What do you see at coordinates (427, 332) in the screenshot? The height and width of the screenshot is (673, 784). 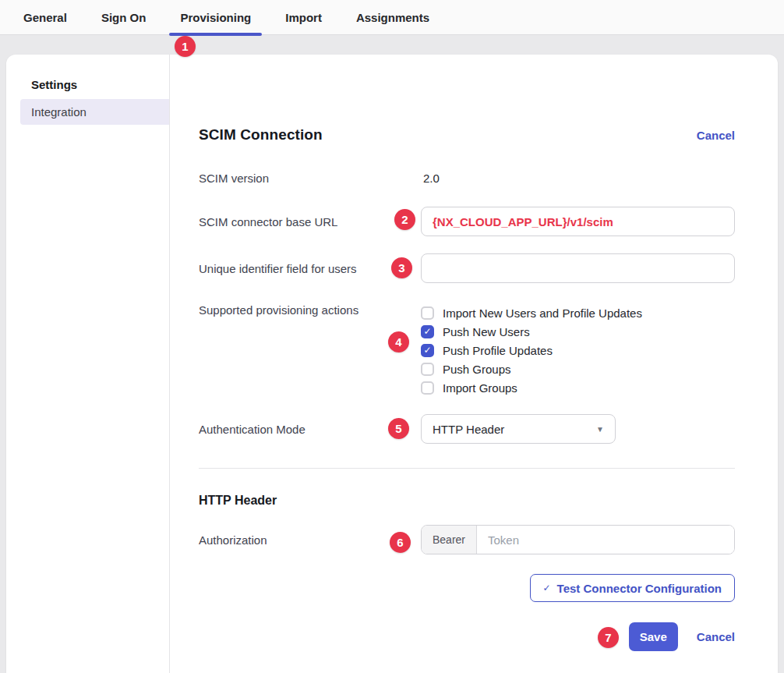 I see `checkbox-push-new-users: ✓` at bounding box center [427, 332].